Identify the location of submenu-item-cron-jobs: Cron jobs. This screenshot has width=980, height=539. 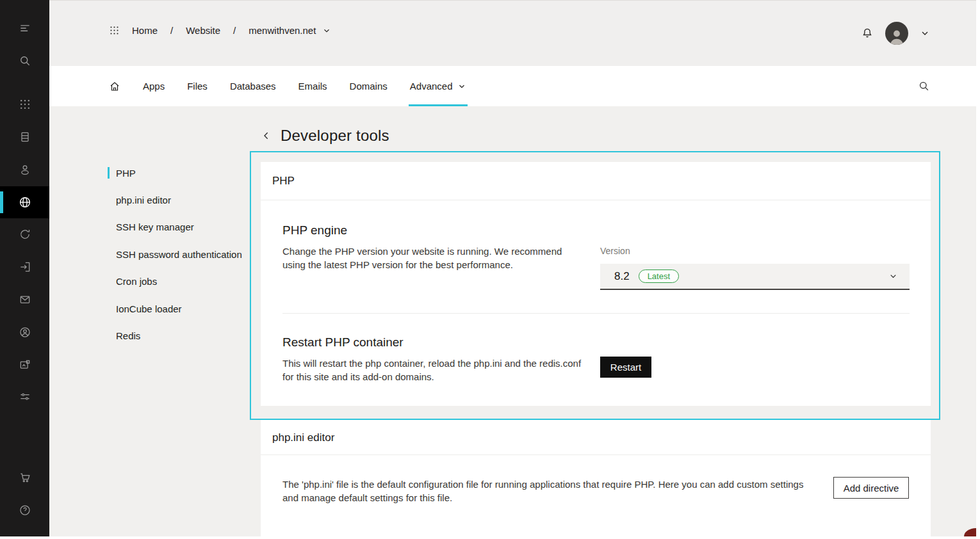
(182, 282).